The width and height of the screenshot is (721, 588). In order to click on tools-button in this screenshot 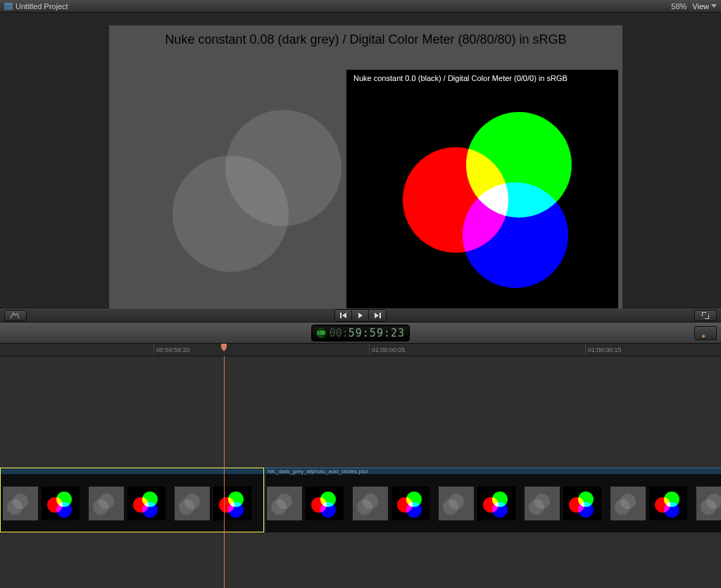, I will do `click(706, 333)`.